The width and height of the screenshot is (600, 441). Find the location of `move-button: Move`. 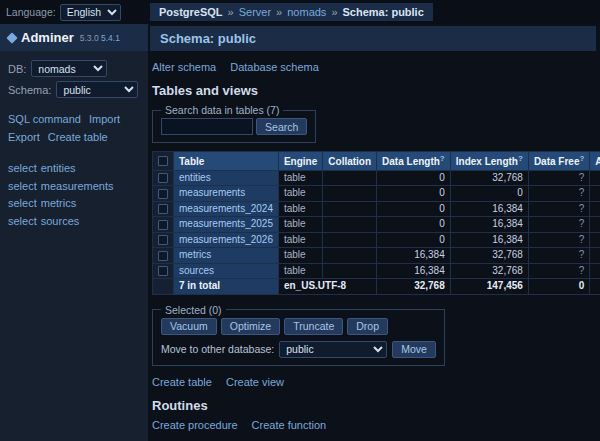

move-button: Move is located at coordinates (414, 350).